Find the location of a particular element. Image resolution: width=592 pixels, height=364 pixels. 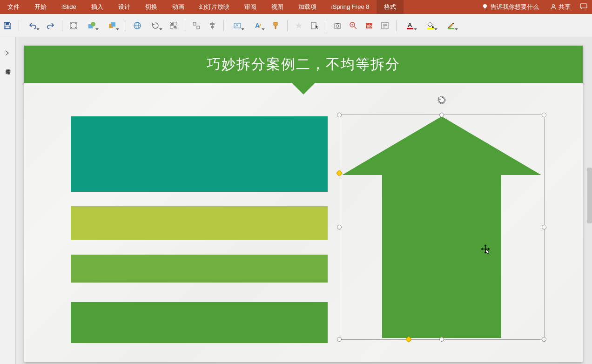

slide-title-text: 巧妙拆分案例二，不均等拆分 is located at coordinates (303, 64).